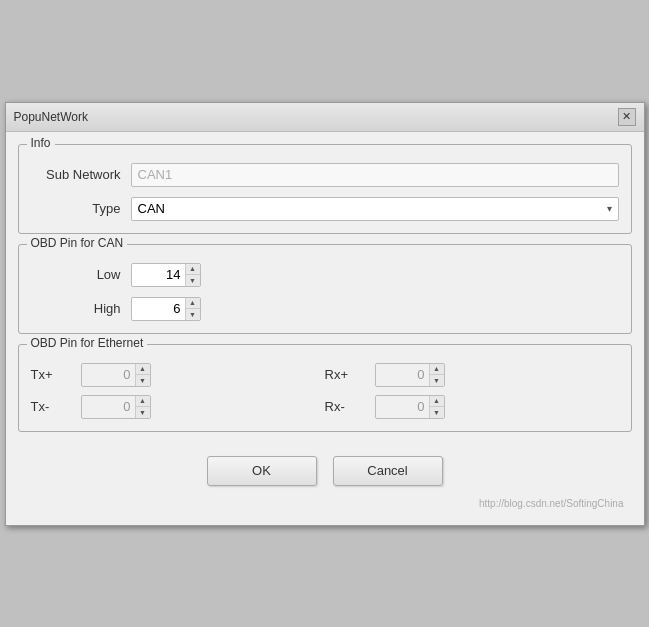 This screenshot has width=649, height=627. I want to click on info-group-title: Info, so click(41, 143).